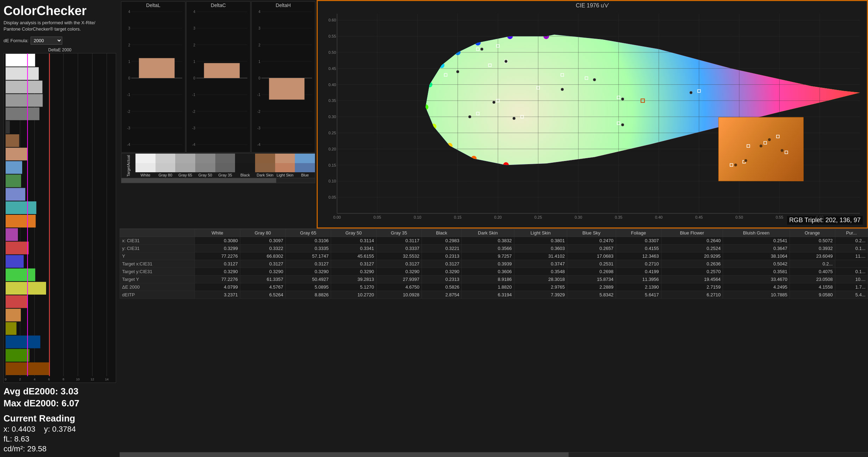 Image resolution: width=868 pixels, height=457 pixels. Describe the element at coordinates (146, 175) in the screenshot. I see `swatch-label: White` at that location.